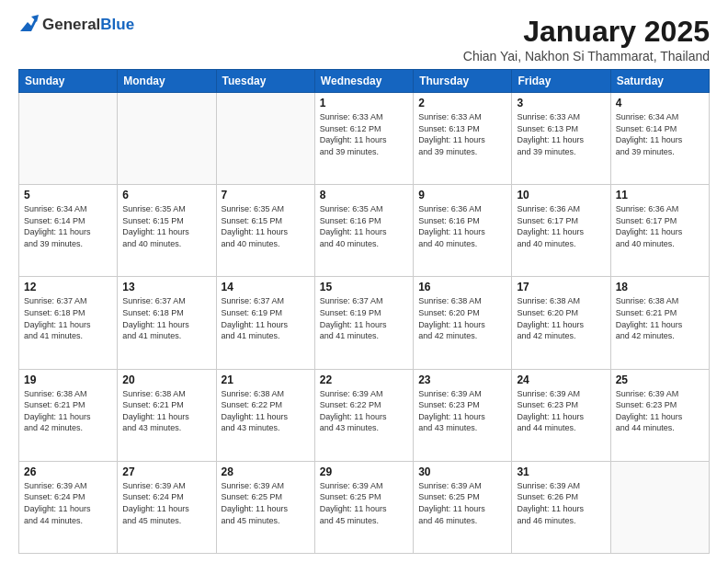 This screenshot has height=563, width=728. What do you see at coordinates (364, 134) in the screenshot?
I see `day-info: Sunrise: 6:33 AM Sunset: 6:12 PM Dayligh…` at bounding box center [364, 134].